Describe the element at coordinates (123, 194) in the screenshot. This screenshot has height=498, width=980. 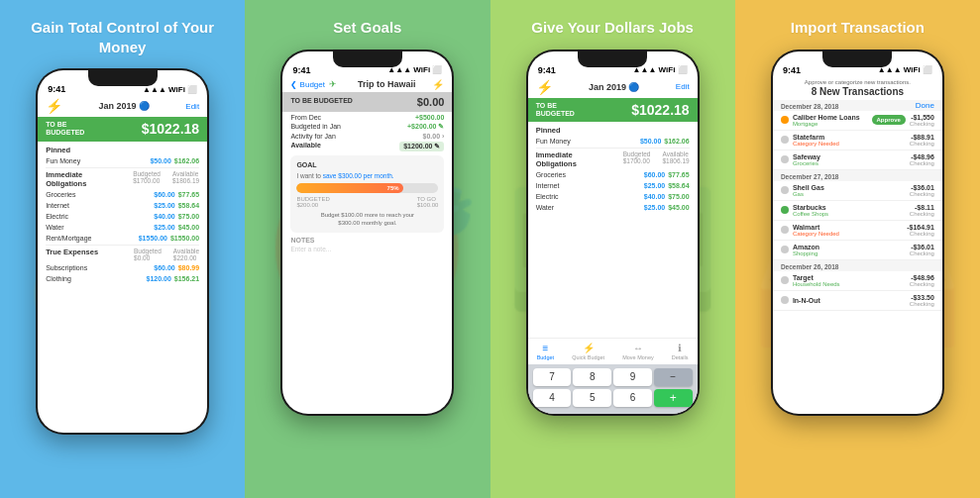
I see `row-groceries-1: Groceries $60.00$77.65` at that location.